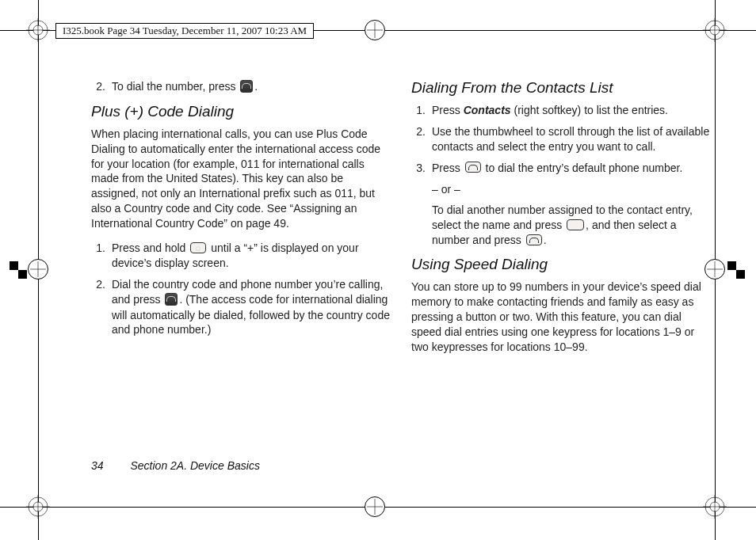 Image resolution: width=756 pixels, height=540 pixels. Describe the element at coordinates (151, 248) in the screenshot. I see `text-fragment: Press and hold` at that location.